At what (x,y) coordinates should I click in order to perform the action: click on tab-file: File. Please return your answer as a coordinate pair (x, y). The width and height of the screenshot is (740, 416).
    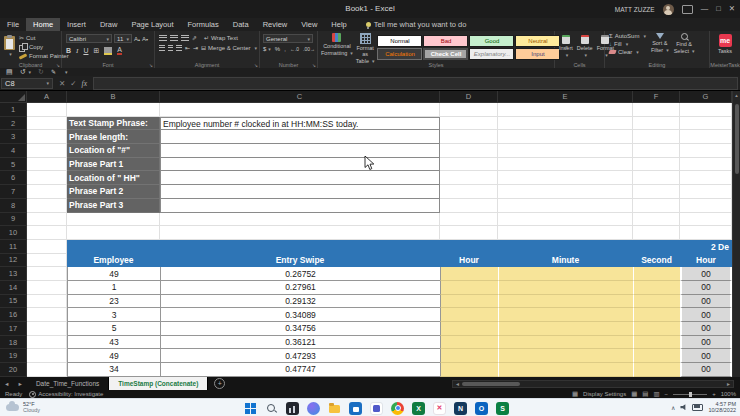
    Looking at the image, I should click on (13, 24).